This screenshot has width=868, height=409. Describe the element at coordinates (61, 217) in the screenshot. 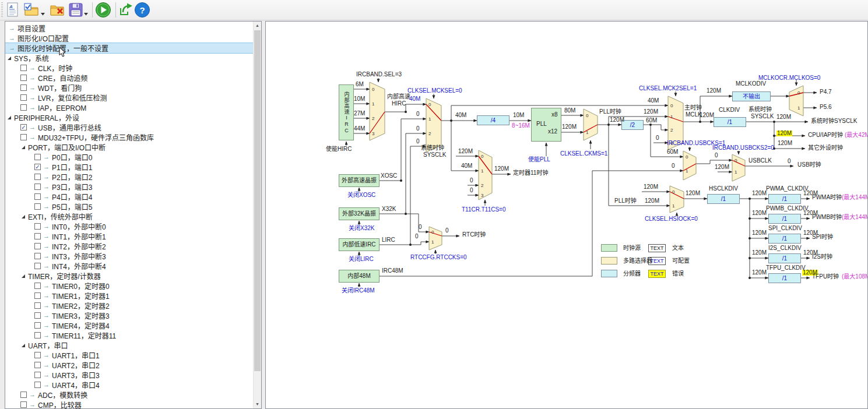

I see `tree-item-label: EXTI，传统外部中断` at that location.